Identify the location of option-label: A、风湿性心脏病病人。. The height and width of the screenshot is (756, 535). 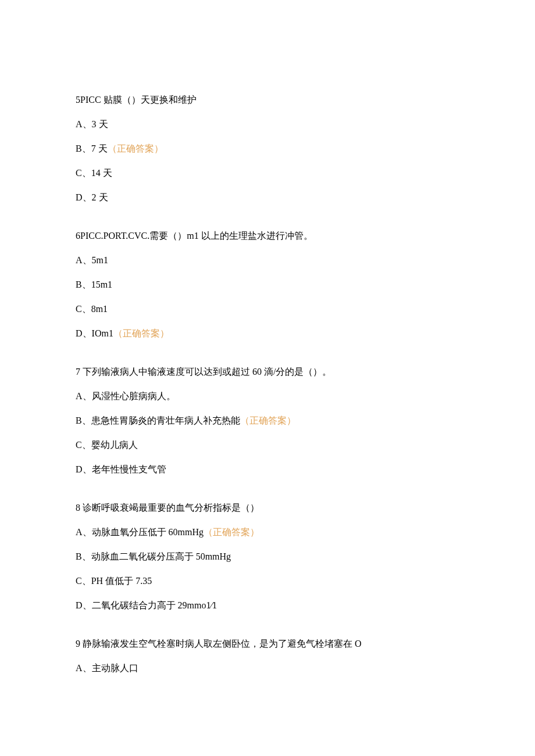
(126, 396).